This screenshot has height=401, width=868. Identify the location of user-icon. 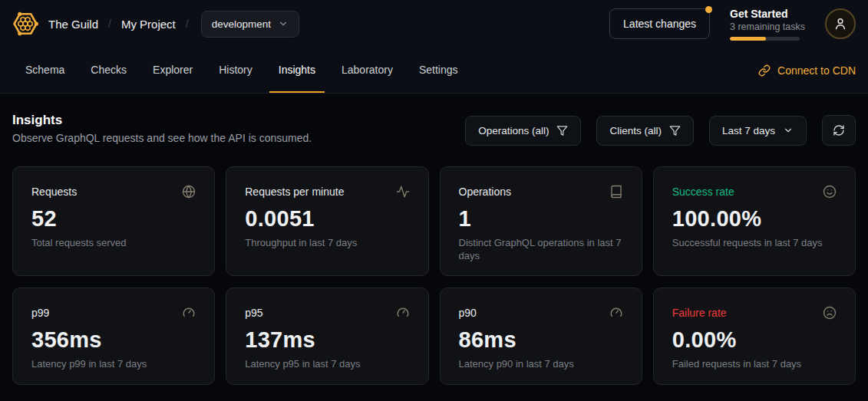
(840, 24).